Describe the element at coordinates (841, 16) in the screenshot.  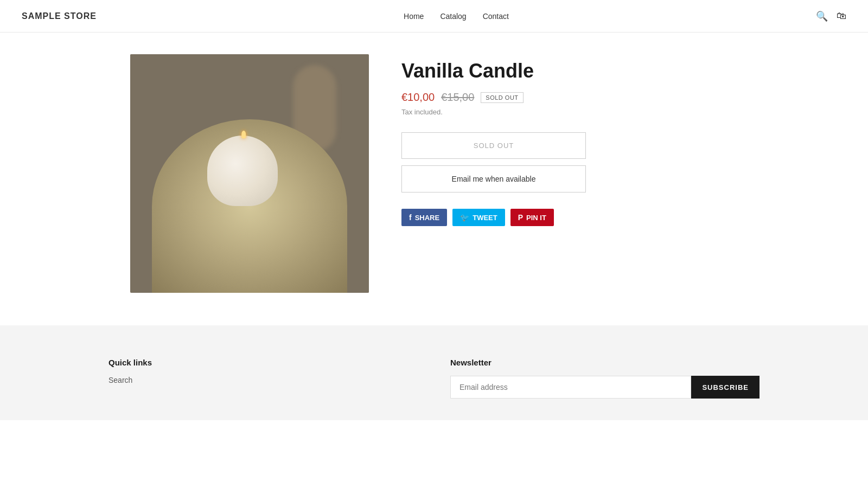
I see `cart-icon: 🛍` at that location.